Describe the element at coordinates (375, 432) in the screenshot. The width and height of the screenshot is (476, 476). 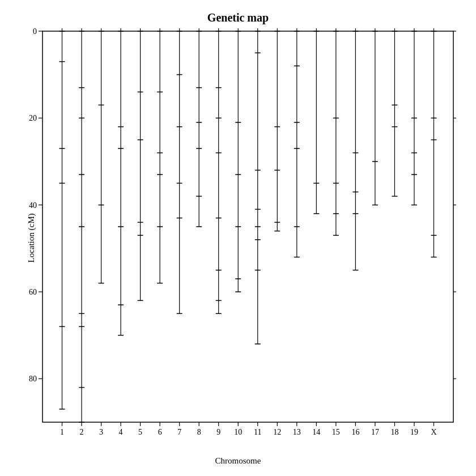
I see `svg-text: 17` at that location.